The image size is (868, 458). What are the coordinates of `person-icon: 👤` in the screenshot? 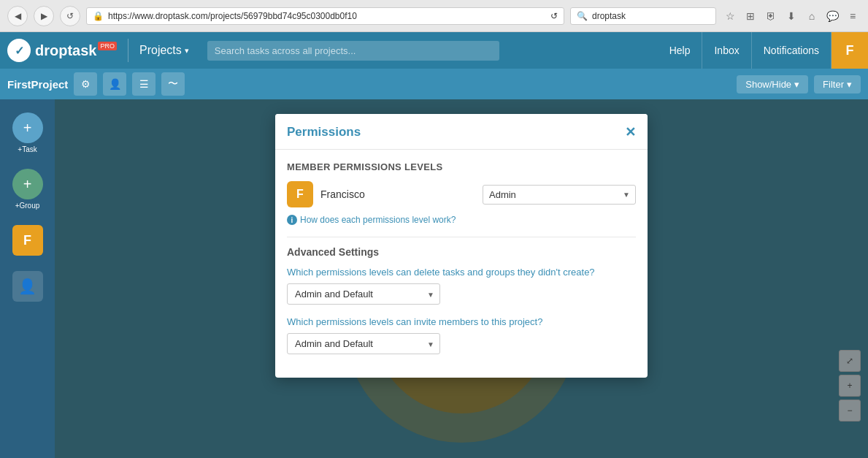 It's located at (115, 84).